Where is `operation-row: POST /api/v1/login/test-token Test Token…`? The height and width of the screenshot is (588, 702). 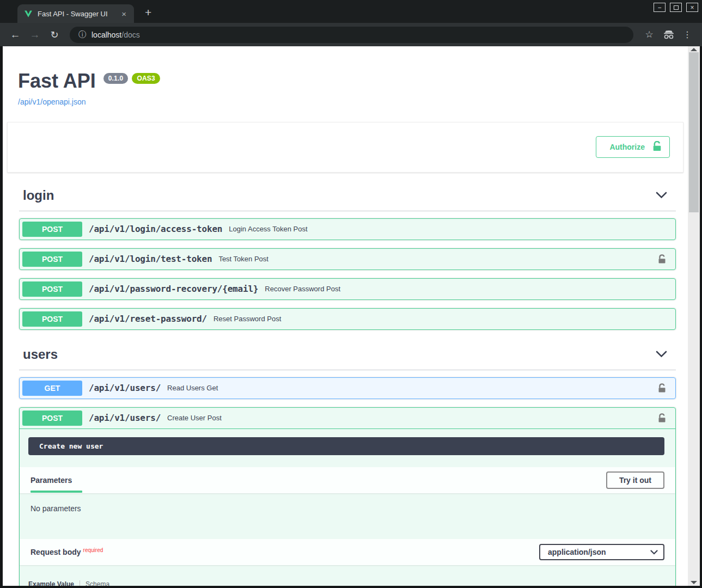 operation-row: POST /api/v1/login/test-token Test Token… is located at coordinates (347, 259).